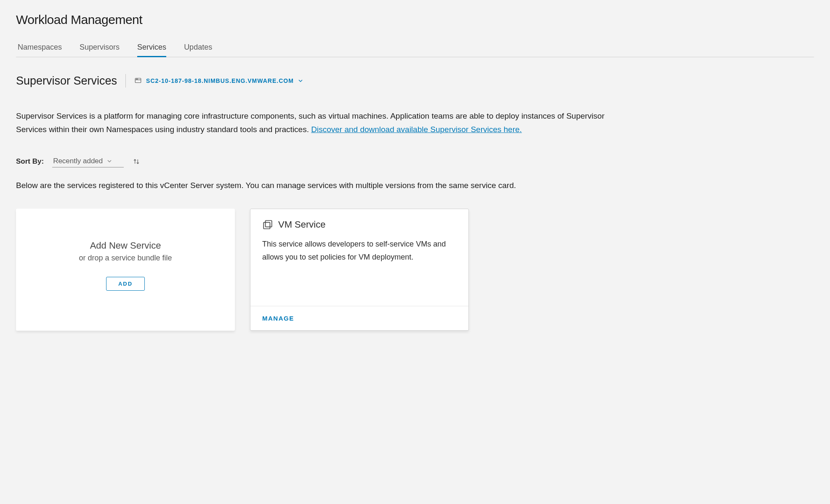  Describe the element at coordinates (198, 50) in the screenshot. I see `tab-updates: Updates` at that location.